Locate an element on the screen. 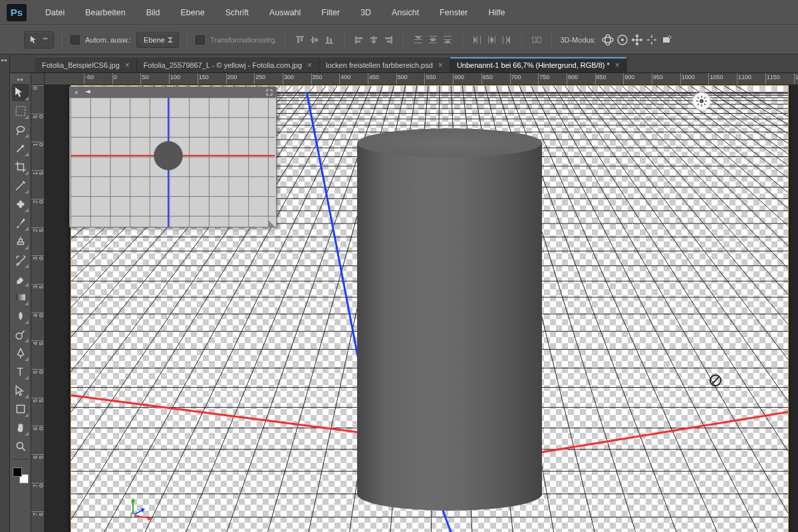  marquee-tool is located at coordinates (21, 111).